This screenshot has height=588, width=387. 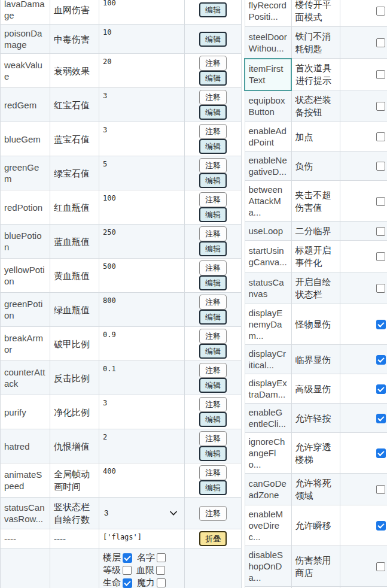 I want to click on config-key-cell: canGoDeadZone, so click(x=268, y=490).